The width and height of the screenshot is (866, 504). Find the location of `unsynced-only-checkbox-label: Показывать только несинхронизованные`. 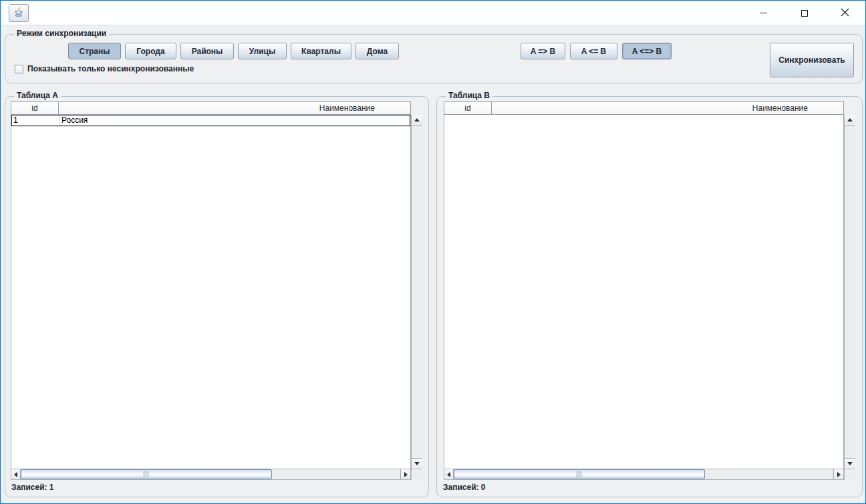

unsynced-only-checkbox-label: Показывать только несинхронизованные is located at coordinates (111, 69).